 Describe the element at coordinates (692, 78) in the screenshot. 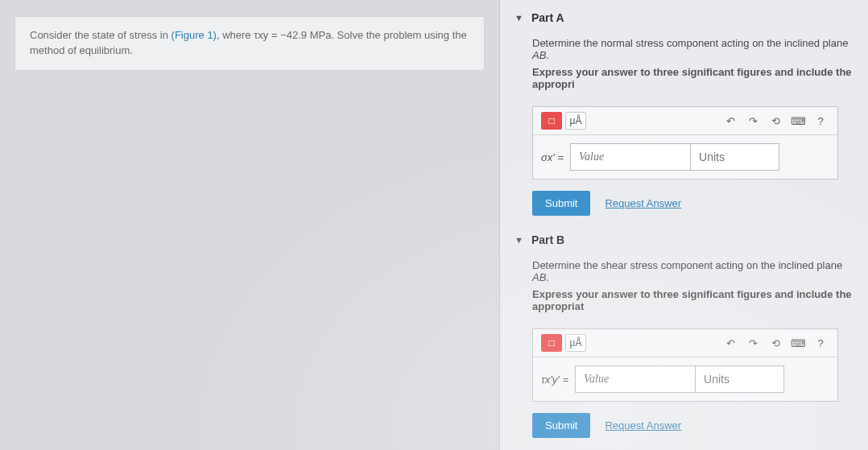

I see `part-a-prompt2: Express your answer to three significant…` at that location.